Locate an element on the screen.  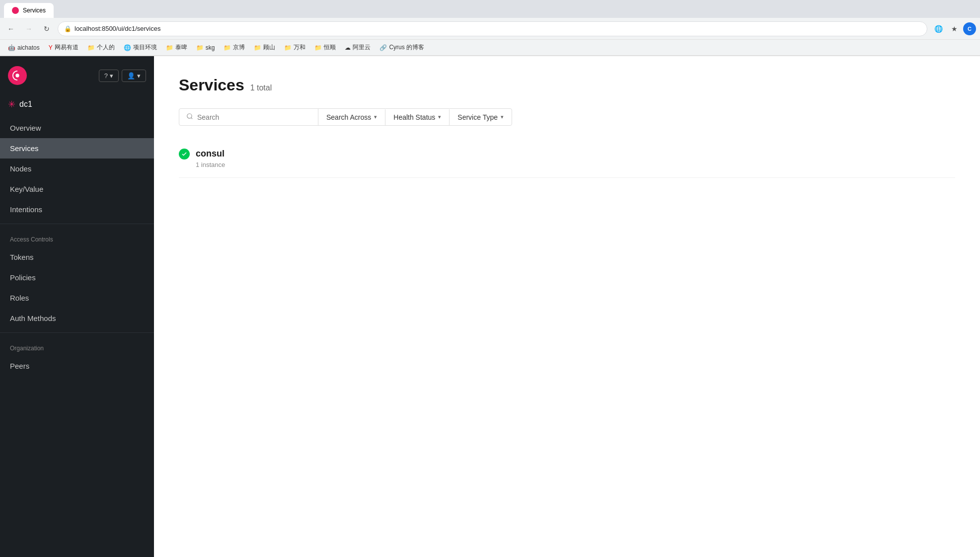
tab-favicon is located at coordinates (15, 10).